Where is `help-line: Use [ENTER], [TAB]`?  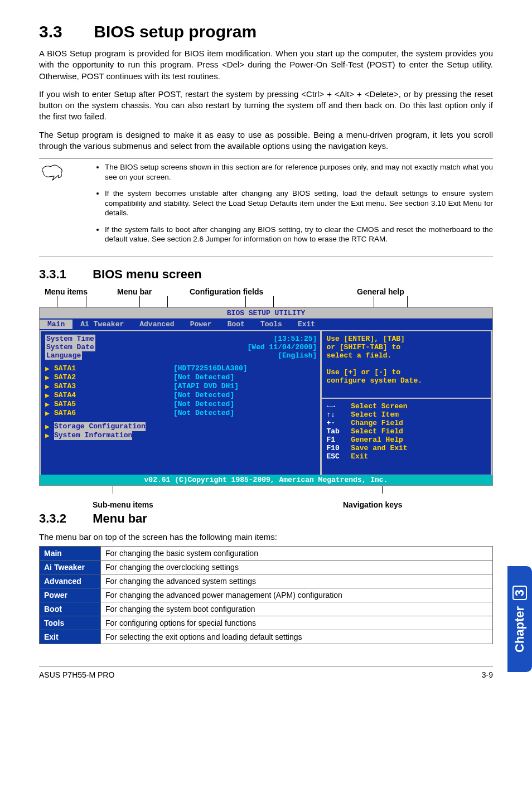
help-line: Use [ENTER], [TAB] is located at coordinates (406, 339).